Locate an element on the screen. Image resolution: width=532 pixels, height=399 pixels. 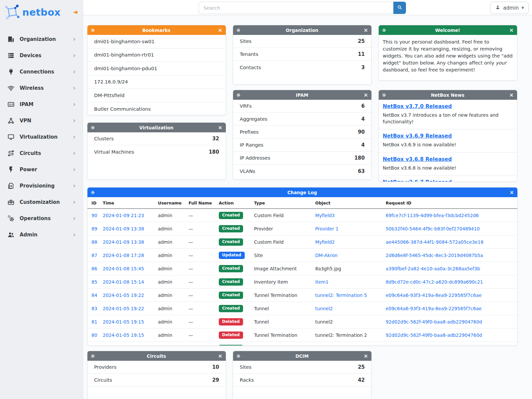
changelog-request-id-link: 2d6d6e8f-5465-45dc-8ec3-2019d4087b5a is located at coordinates (434, 255).